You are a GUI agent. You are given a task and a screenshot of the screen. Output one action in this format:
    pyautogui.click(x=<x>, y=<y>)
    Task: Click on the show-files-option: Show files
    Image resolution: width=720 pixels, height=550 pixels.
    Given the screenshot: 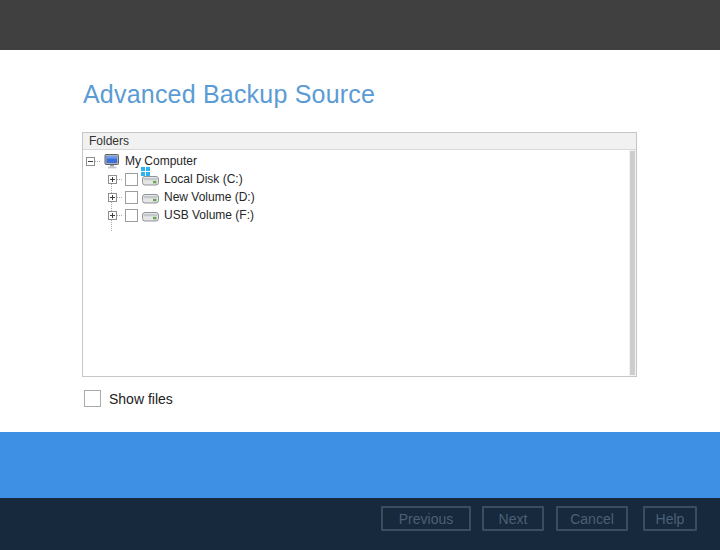 What is the action you would take?
    pyautogui.click(x=128, y=398)
    